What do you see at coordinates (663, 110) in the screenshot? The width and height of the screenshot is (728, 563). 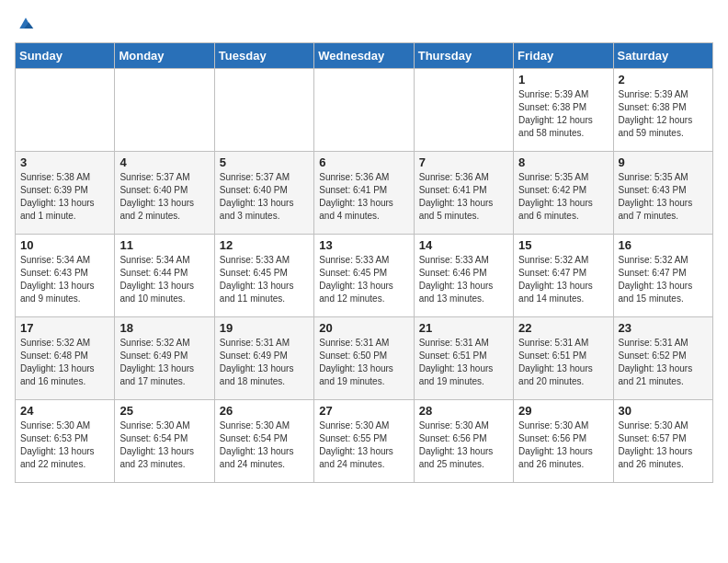 I see `day-cell: 2Sunrise: 5:39 AM Sunset: 6:38 PM Daylig…` at bounding box center [663, 110].